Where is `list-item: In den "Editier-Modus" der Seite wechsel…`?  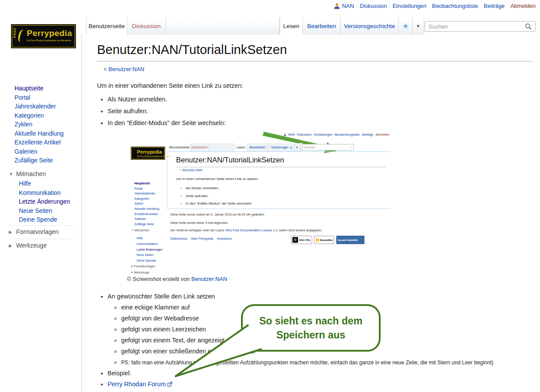 list-item: In den "Editier-Modus" der Seite wechsel… is located at coordinates (167, 123).